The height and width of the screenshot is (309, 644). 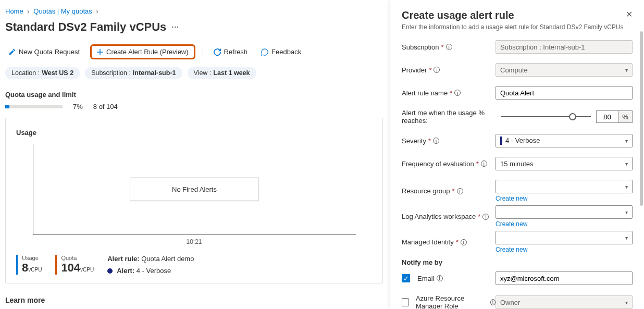 I want to click on email-checkbox: ✓, so click(x=406, y=278).